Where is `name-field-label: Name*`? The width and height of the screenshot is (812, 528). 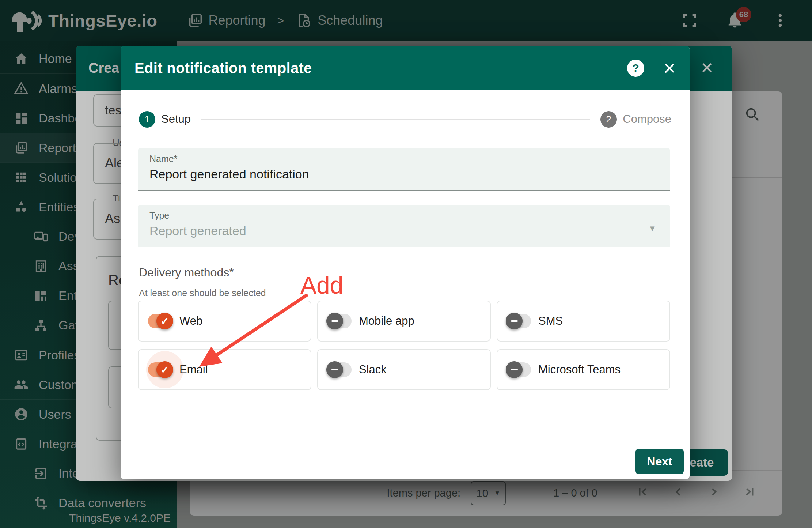 name-field-label: Name* is located at coordinates (163, 159).